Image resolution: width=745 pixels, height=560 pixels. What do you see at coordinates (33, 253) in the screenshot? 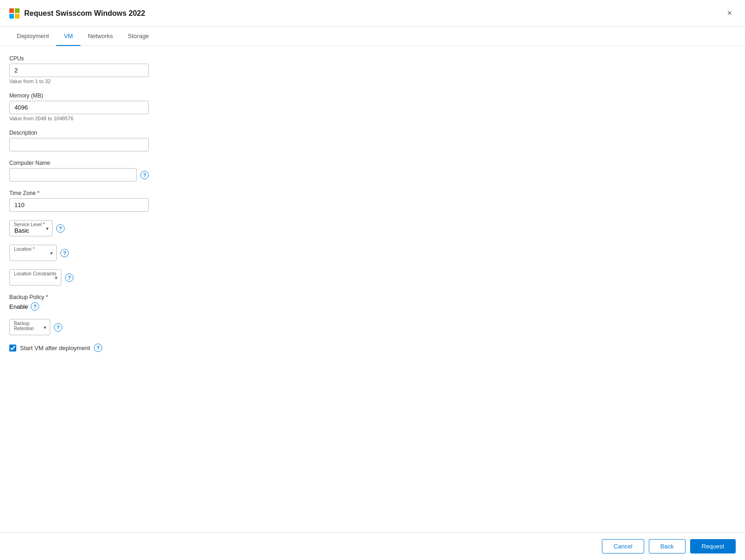
I see `location-select-wrapper: Location * Location A Location B` at bounding box center [33, 253].